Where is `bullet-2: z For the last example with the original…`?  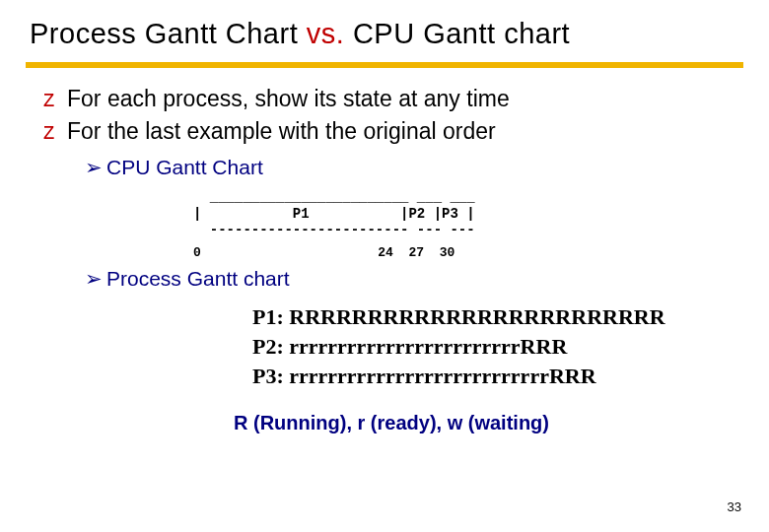 bullet-2: z For the last example with the original… is located at coordinates (391, 132).